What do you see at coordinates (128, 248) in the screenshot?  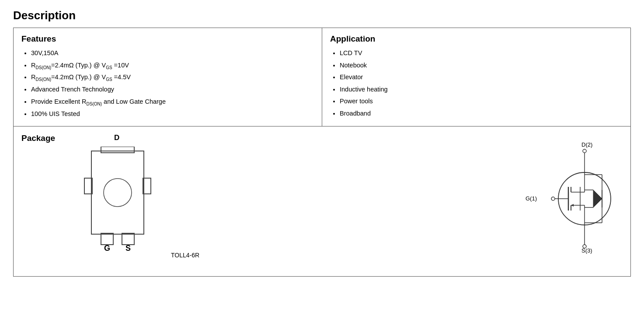 I see `svg-text: S` at bounding box center [128, 248].